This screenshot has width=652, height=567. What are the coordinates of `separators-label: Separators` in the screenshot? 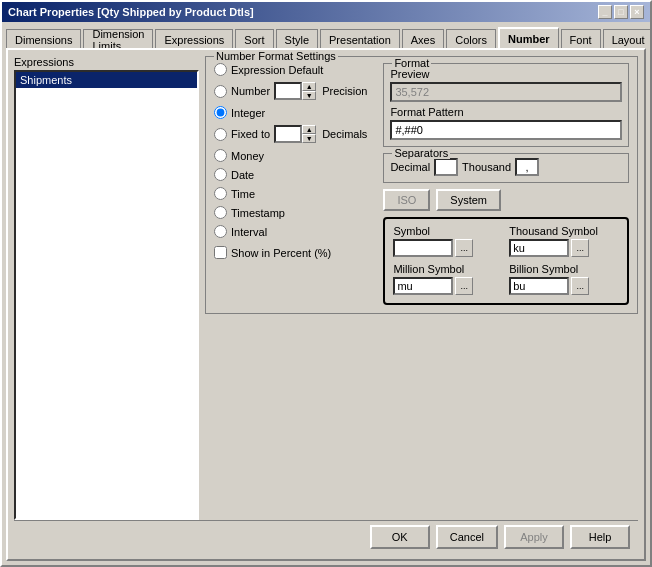 It's located at (421, 153).